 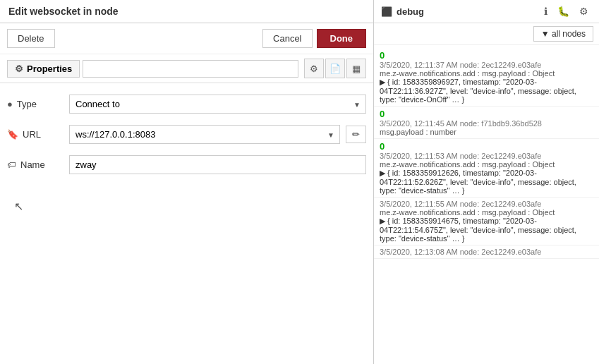 What do you see at coordinates (314, 68) in the screenshot?
I see `settings-icon-btn: ⚙` at bounding box center [314, 68].